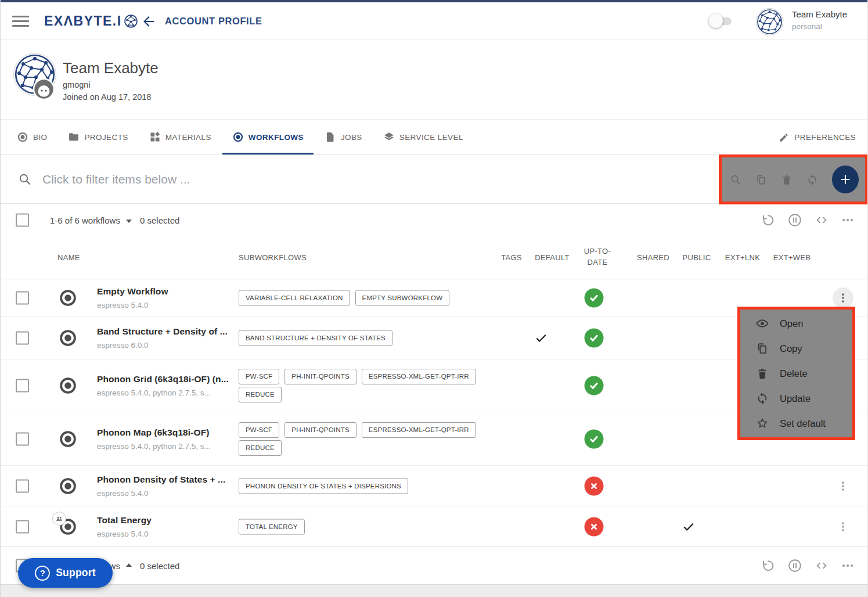 Image resolution: width=868 pixels, height=597 pixels. Describe the element at coordinates (161, 480) in the screenshot. I see `workflow-name: Phonon Density of States + ...` at that location.